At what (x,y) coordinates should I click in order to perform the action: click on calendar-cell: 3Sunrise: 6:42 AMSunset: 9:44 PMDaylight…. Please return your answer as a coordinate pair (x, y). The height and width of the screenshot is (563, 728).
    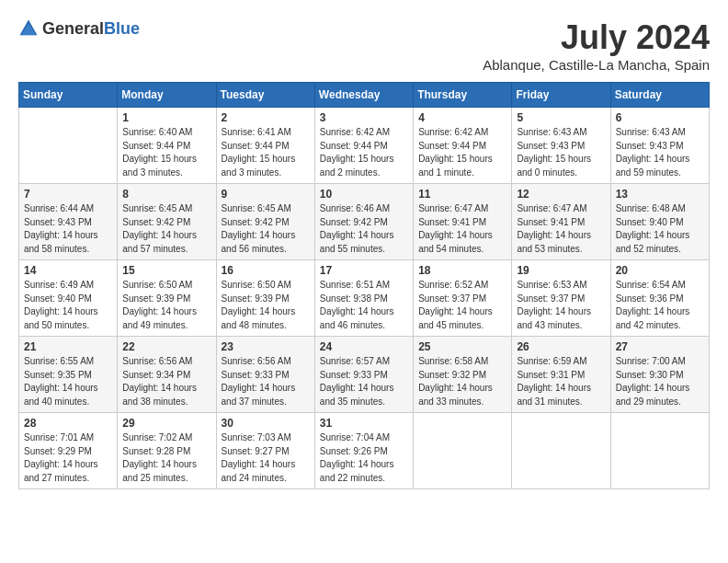
    Looking at the image, I should click on (364, 145).